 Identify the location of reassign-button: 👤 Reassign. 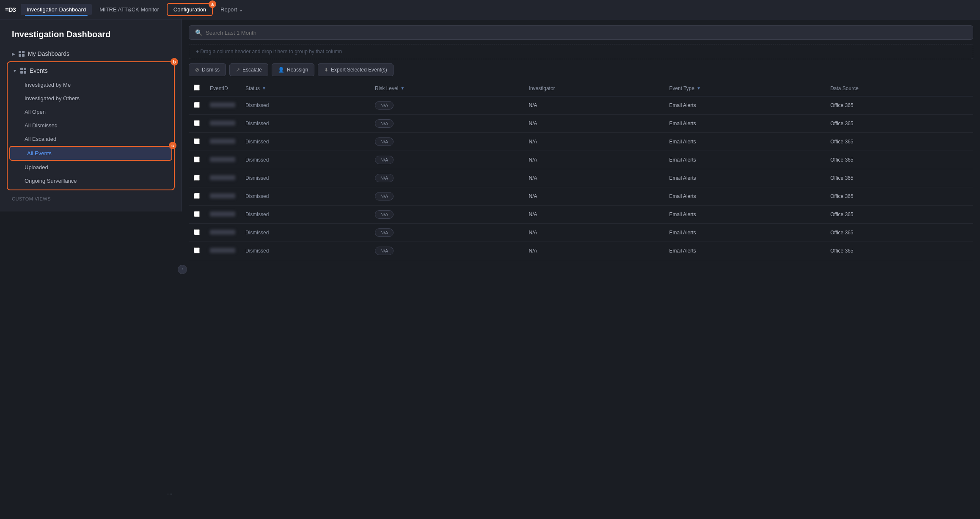
(293, 70).